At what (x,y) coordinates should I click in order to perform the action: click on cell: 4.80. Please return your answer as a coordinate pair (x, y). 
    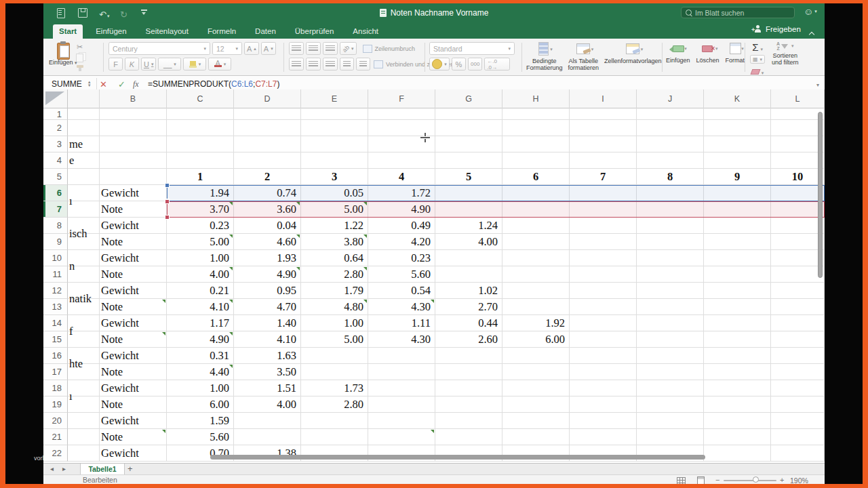
    Looking at the image, I should click on (335, 307).